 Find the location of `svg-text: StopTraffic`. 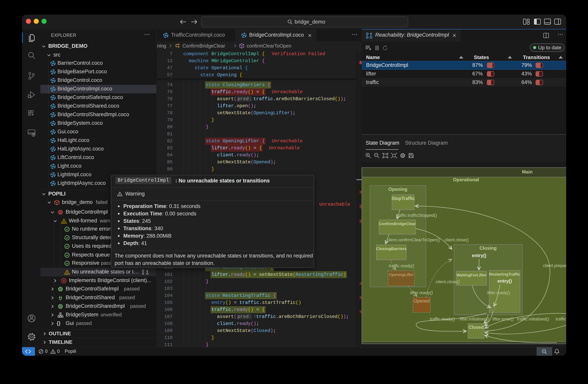

svg-text: StopTraffic is located at coordinates (403, 198).